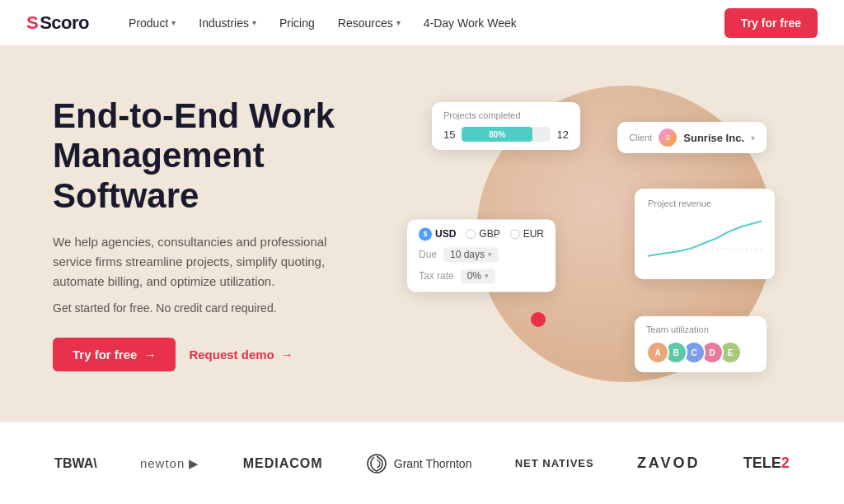  I want to click on due-label: Due, so click(428, 254).